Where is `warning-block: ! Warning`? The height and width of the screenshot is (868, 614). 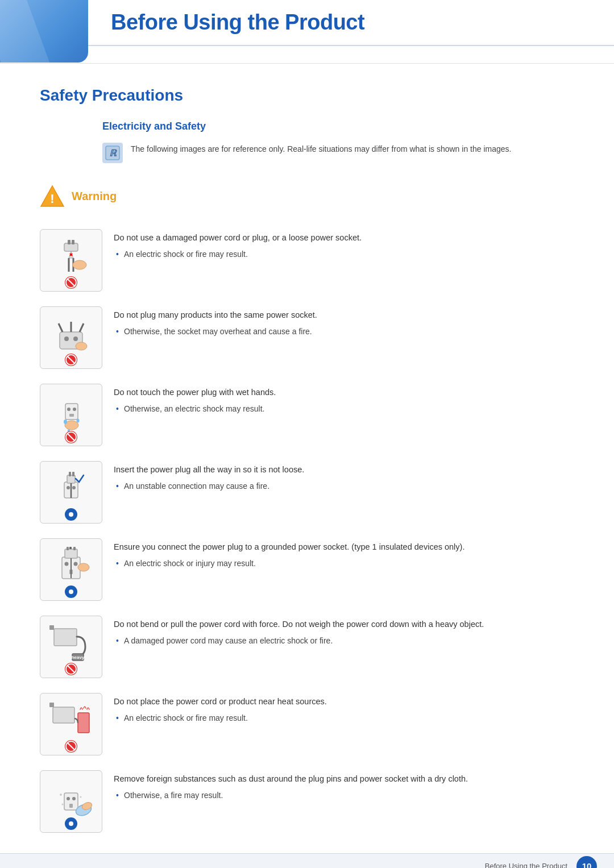 warning-block: ! Warning is located at coordinates (307, 196).